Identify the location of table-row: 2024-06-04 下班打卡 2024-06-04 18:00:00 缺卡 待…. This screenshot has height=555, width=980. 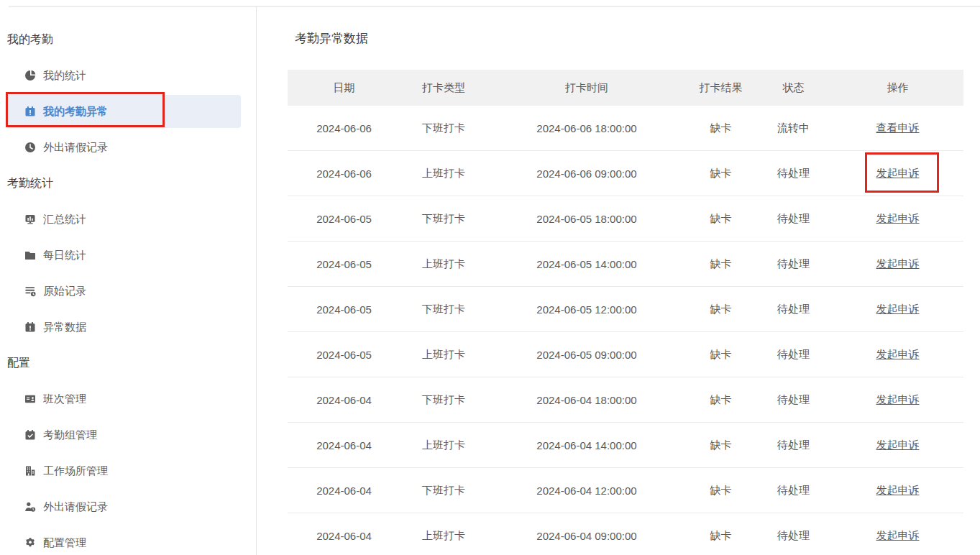
(626, 400).